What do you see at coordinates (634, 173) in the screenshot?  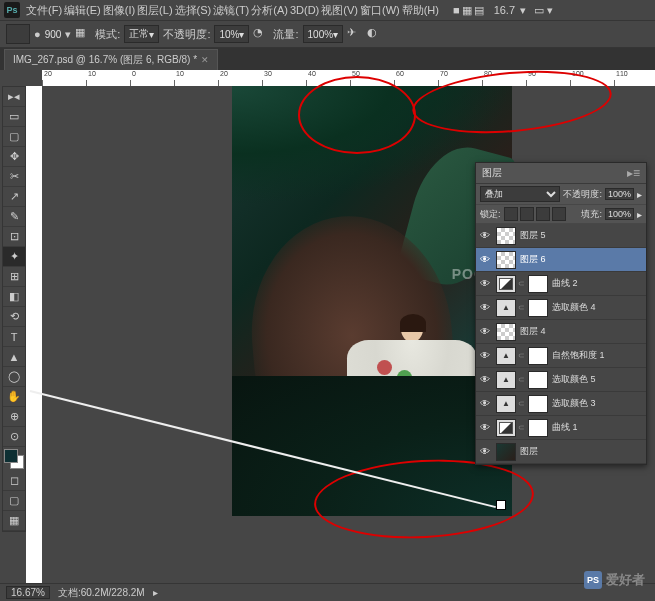 I see `panel-menu-icon: ▸≡` at bounding box center [634, 173].